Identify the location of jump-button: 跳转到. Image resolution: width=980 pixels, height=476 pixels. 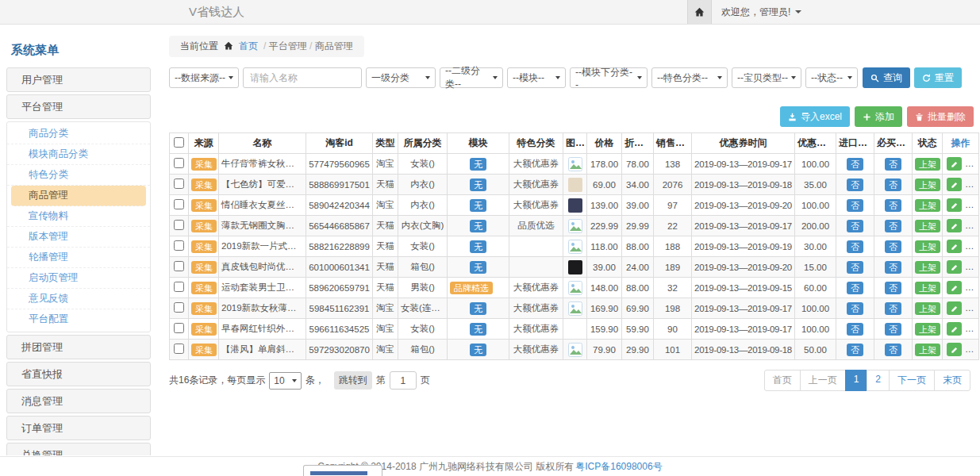
(353, 381).